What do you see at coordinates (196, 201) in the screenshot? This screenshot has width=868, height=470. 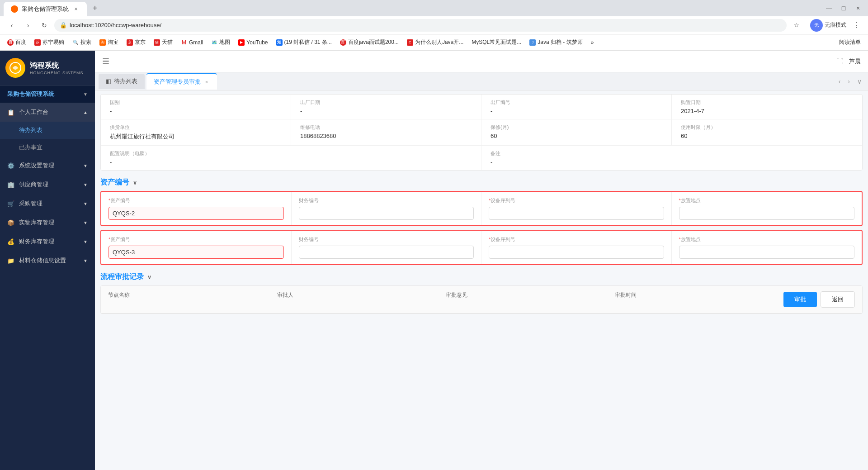 I see `asset-1-assetno-label: *资产编号` at bounding box center [196, 201].